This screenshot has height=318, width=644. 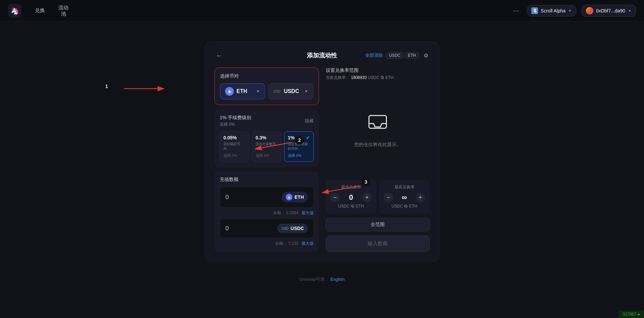 What do you see at coordinates (308, 243) in the screenshot?
I see `usdc-max-button: 最大值` at bounding box center [308, 243].